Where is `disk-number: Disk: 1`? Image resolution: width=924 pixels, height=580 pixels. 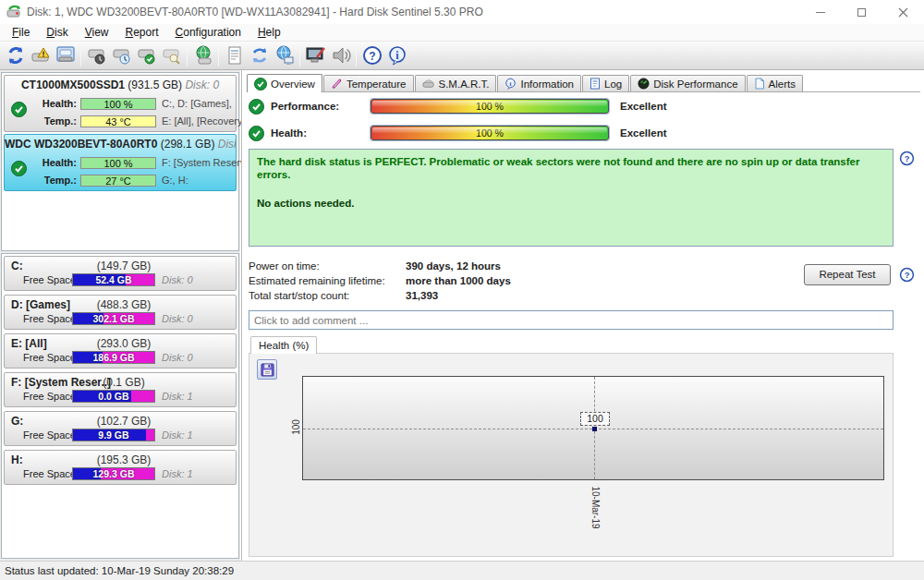
disk-number: Disk: 1 is located at coordinates (227, 144).